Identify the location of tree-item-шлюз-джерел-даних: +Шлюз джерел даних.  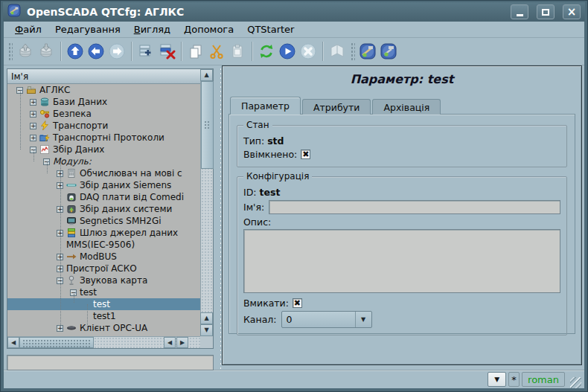
(104, 233).